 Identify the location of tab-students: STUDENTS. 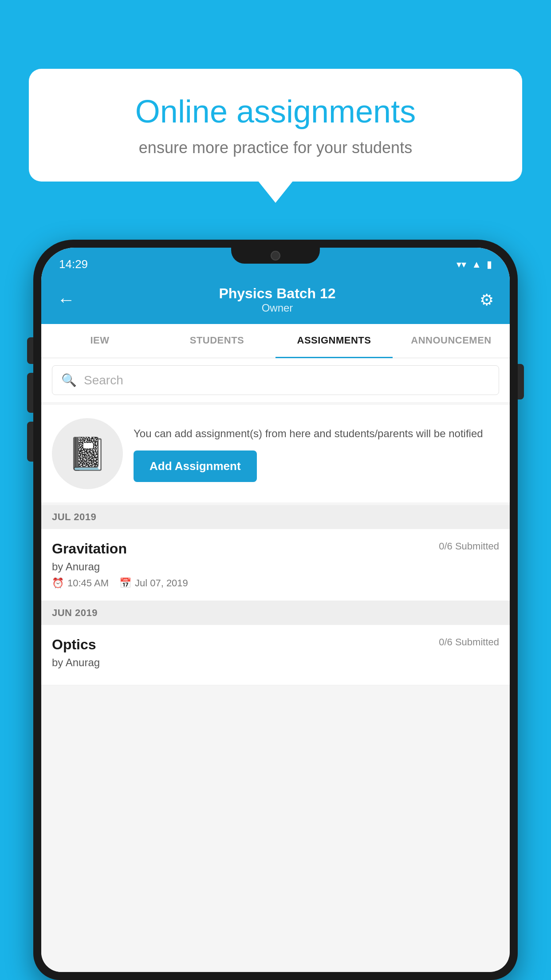
(217, 341).